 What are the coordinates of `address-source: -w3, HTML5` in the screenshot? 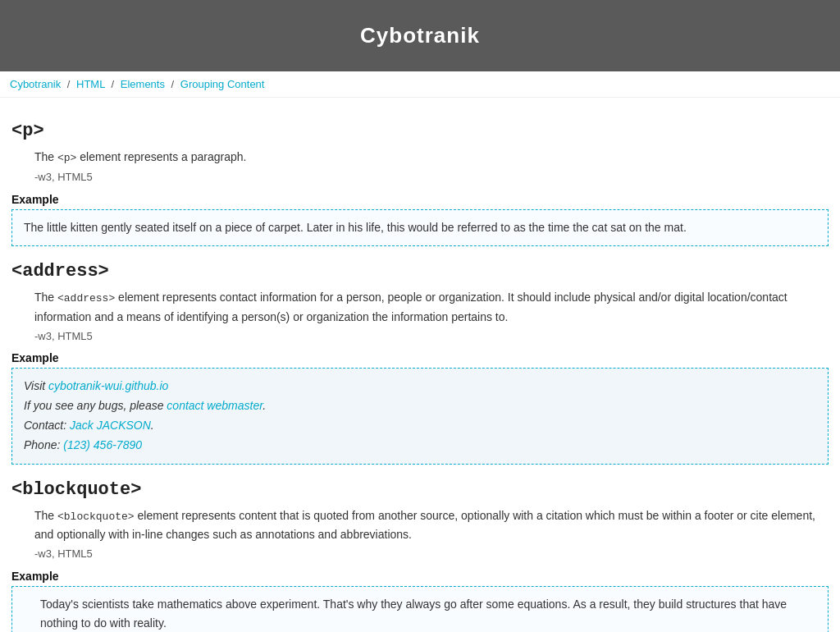 It's located at (64, 337).